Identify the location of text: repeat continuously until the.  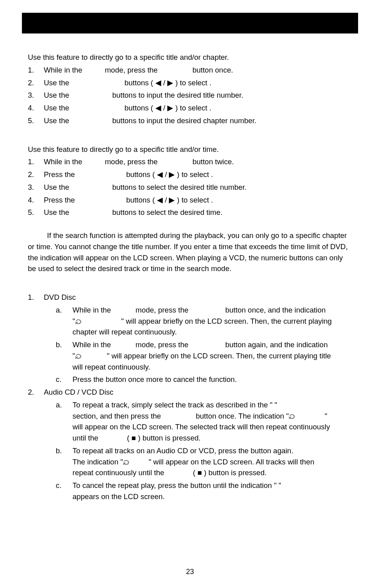
(119, 473).